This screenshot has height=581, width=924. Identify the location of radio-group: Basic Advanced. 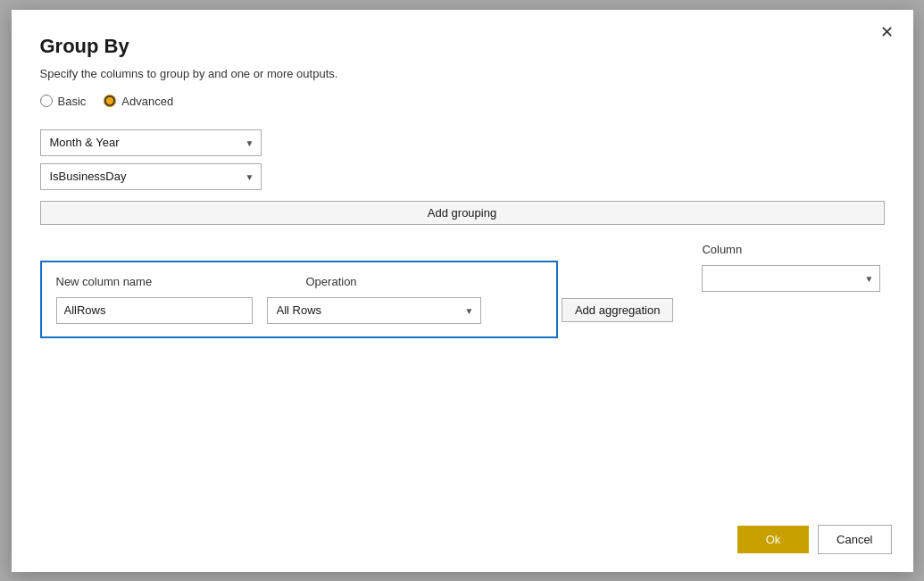
(462, 102).